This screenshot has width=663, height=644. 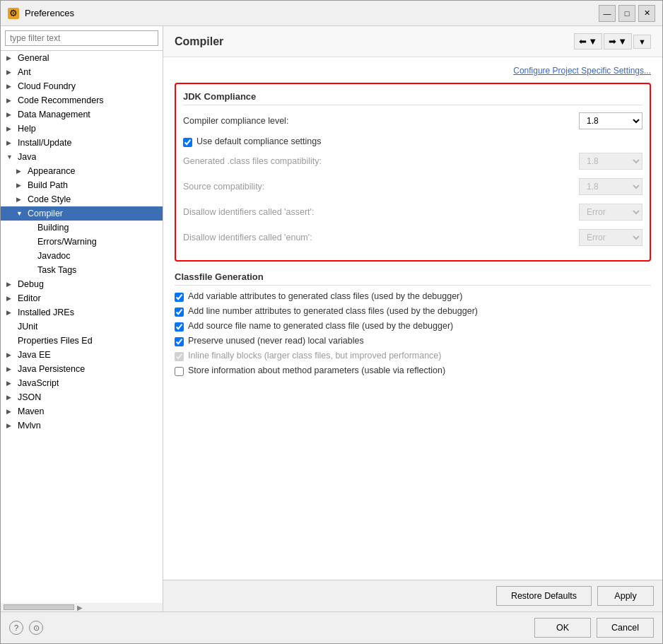 What do you see at coordinates (82, 38) in the screenshot?
I see `filter-input` at bounding box center [82, 38].